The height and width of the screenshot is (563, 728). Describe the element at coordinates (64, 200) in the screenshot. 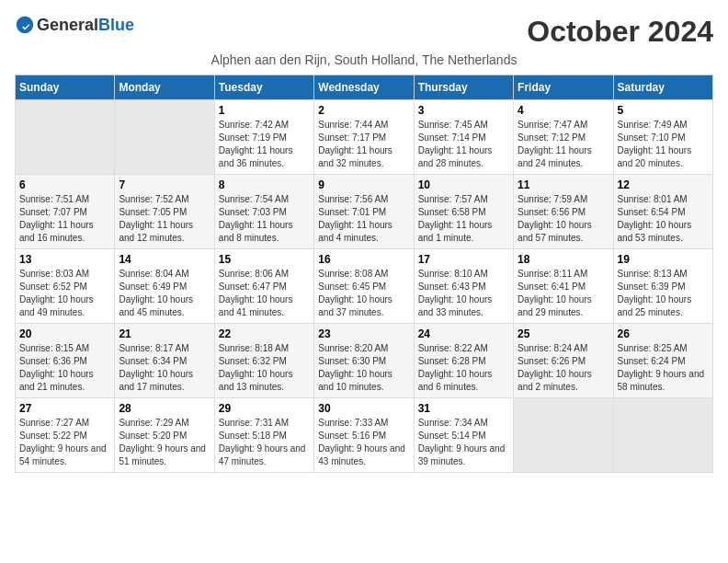

I see `day-sunrise: Sunrise: 7:51 AM` at that location.